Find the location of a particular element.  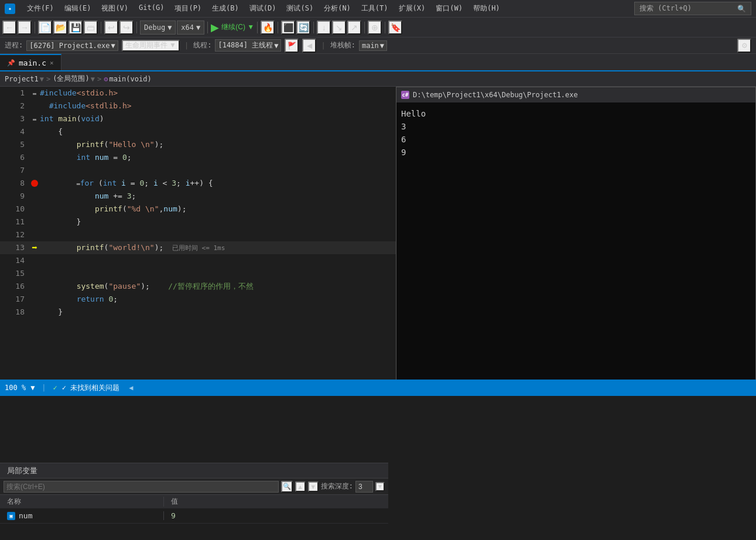

arch-dropdown: x64 ▼ is located at coordinates (191, 28).